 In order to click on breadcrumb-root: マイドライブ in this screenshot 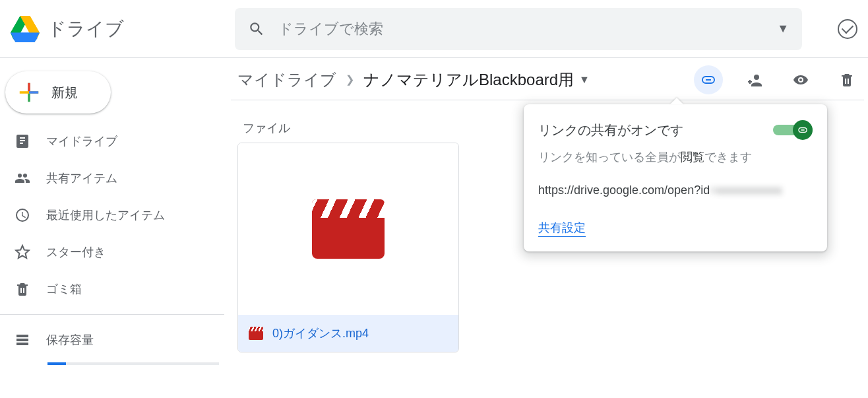, I will do `click(287, 80)`.